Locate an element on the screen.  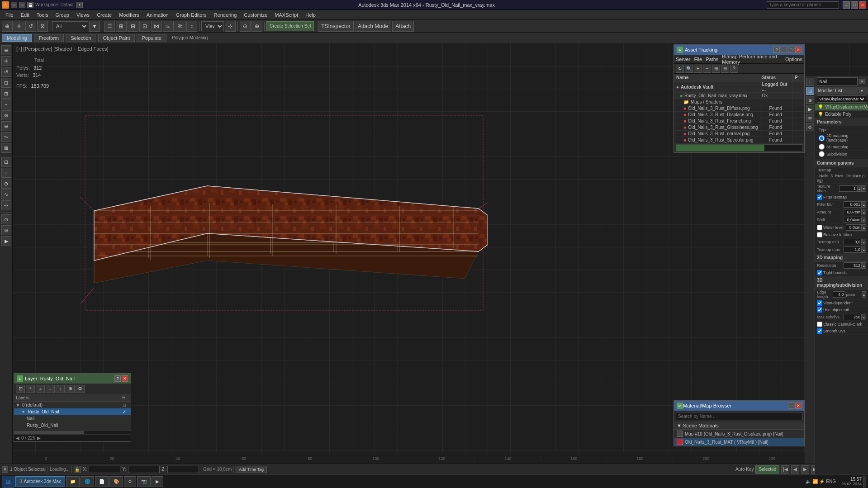
layer-mgr-btn: ⊕ is located at coordinates (257, 26).